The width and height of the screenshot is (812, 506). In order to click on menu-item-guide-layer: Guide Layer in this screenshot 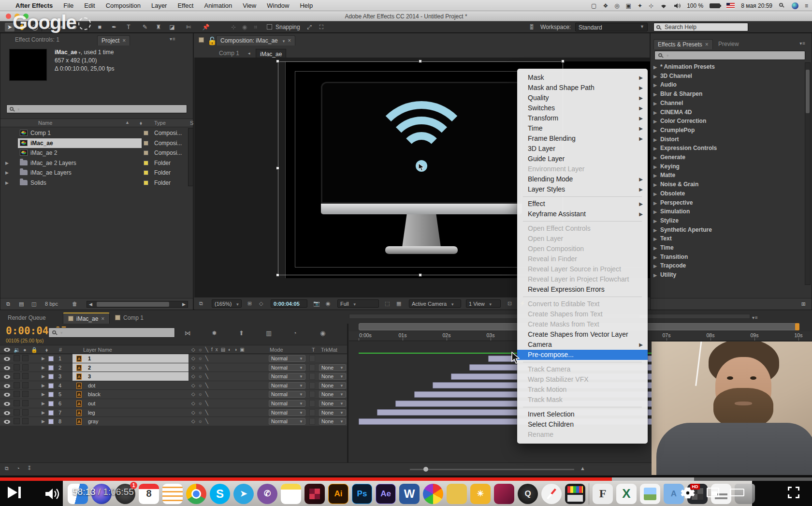, I will do `click(582, 159)`.